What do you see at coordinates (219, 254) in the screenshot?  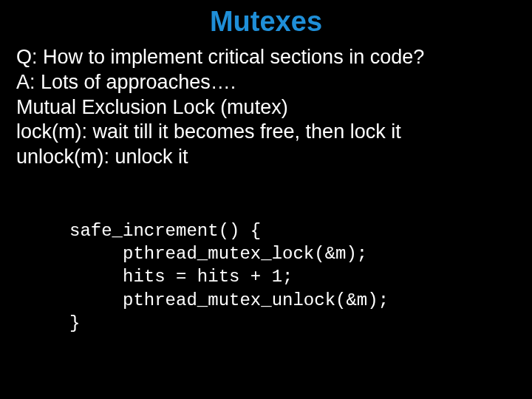 I see `code-line: pthread_mutex_lock(&m);` at bounding box center [219, 254].